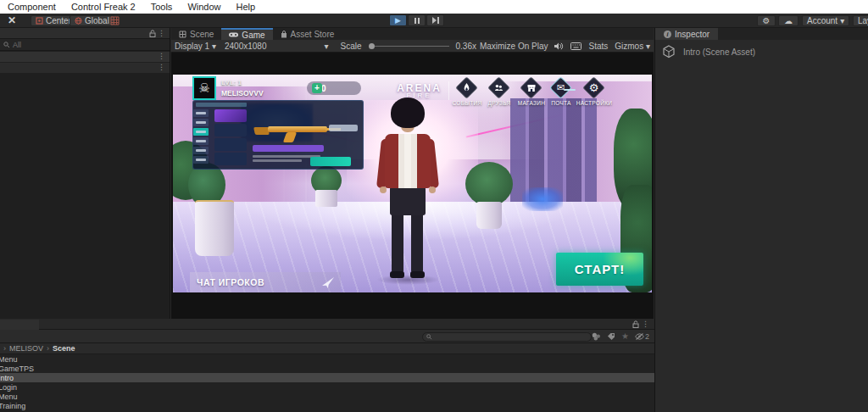  I want to click on saved-search-star-icon: ★, so click(626, 336).